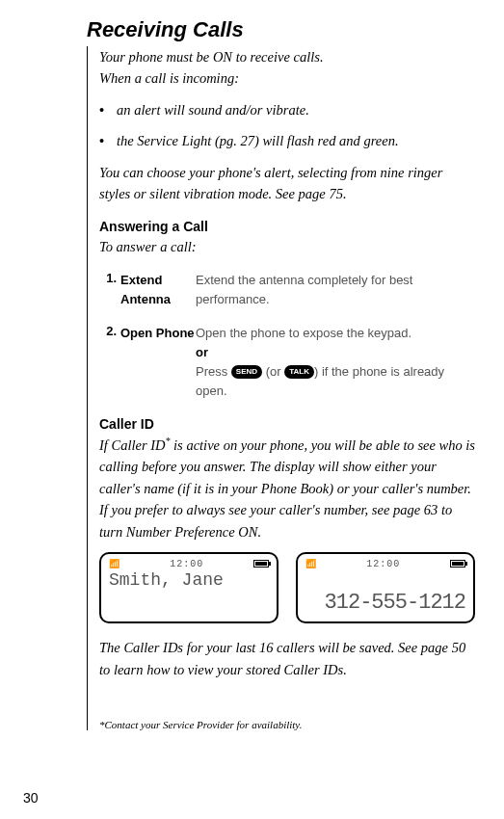 The image size is (504, 819). What do you see at coordinates (158, 362) in the screenshot?
I see `step-label: Open Phone` at bounding box center [158, 362].